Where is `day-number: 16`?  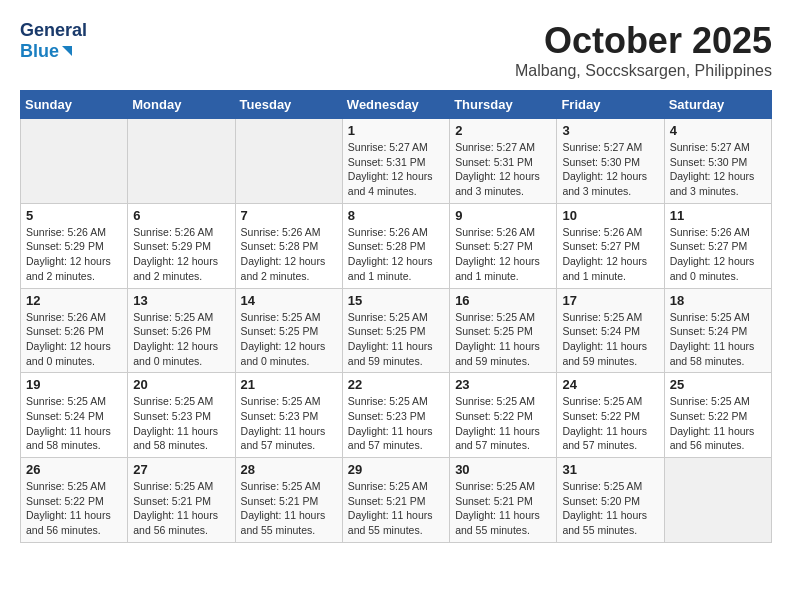 day-number: 16 is located at coordinates (503, 300).